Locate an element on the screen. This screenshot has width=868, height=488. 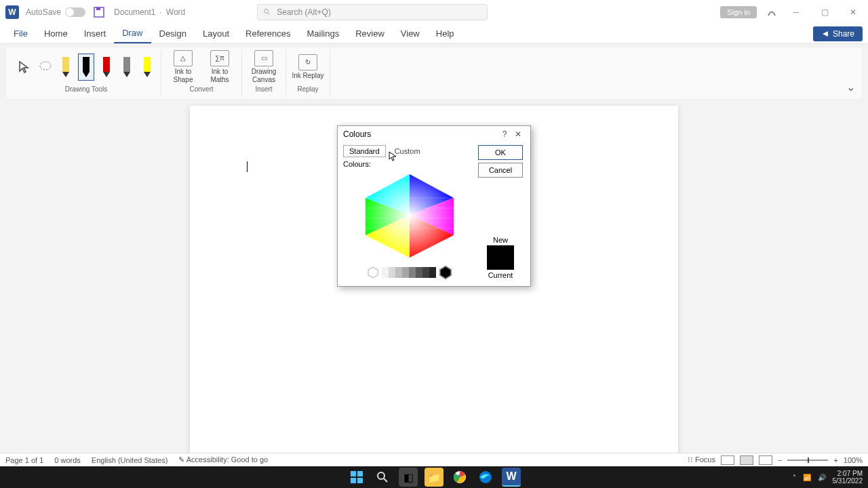
share-button: Share is located at coordinates (838, 34).